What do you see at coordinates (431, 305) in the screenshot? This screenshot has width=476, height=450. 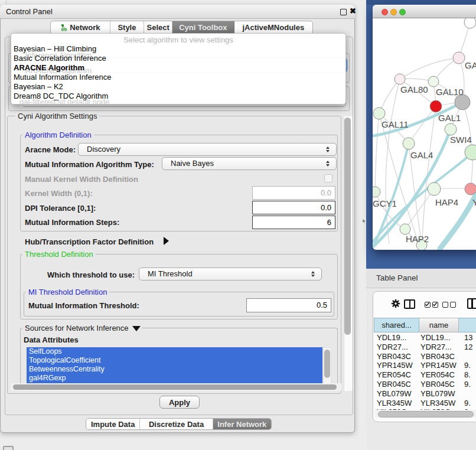 I see `select-all-checks-icon` at bounding box center [431, 305].